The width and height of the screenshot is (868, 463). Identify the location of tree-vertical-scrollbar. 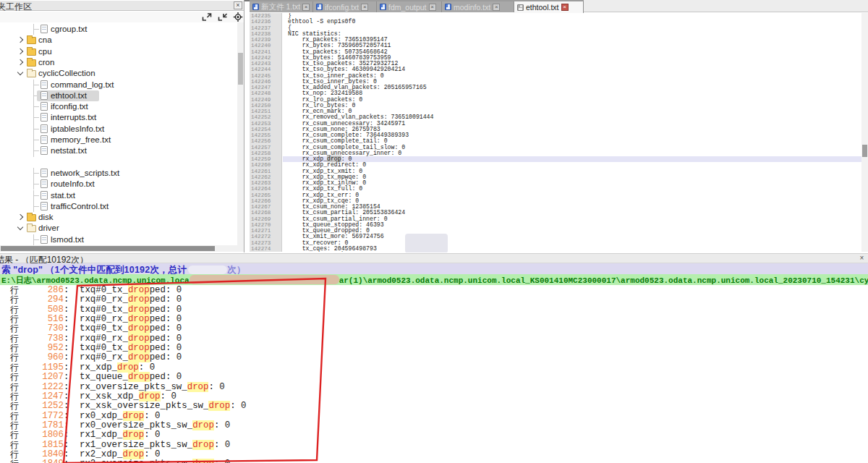
(240, 134).